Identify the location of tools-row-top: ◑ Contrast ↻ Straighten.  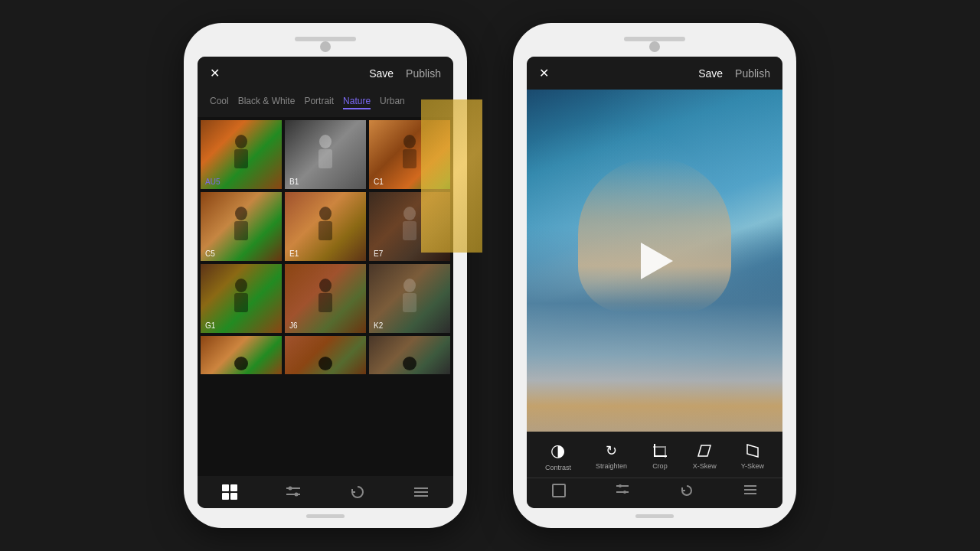
(655, 456).